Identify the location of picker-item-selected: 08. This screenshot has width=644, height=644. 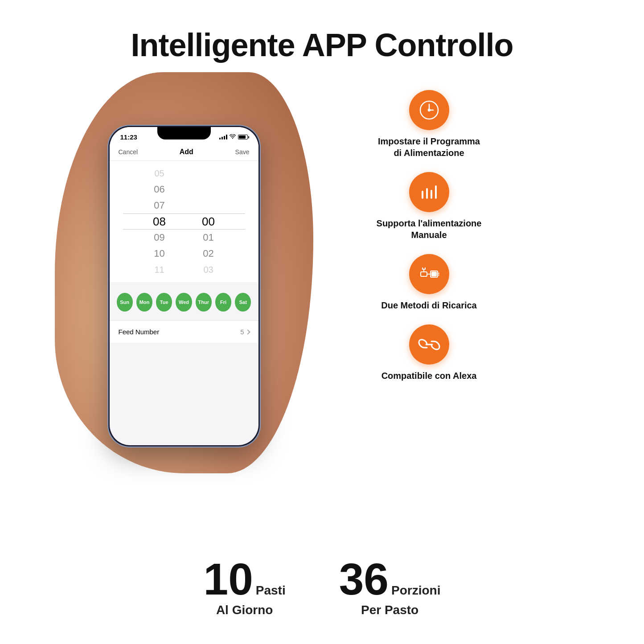
(160, 222).